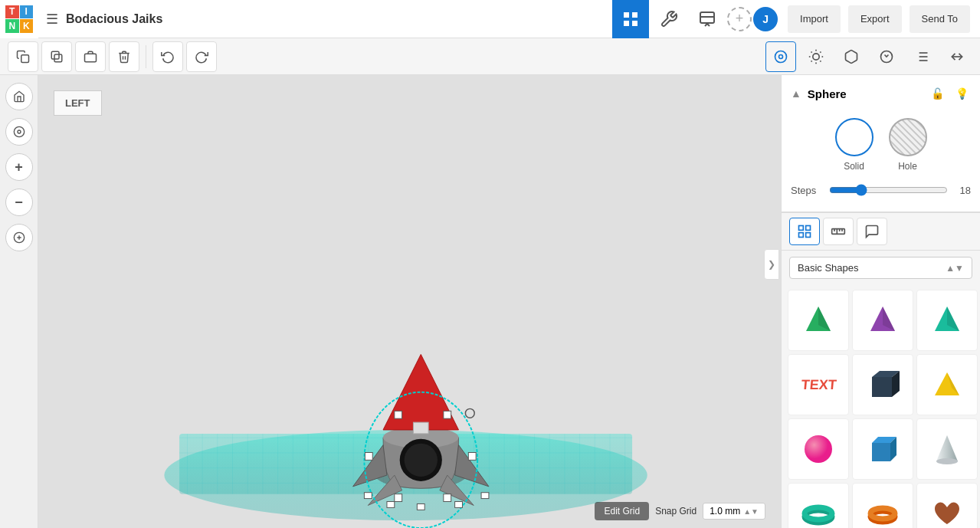 The height and width of the screenshot is (528, 980). What do you see at coordinates (806, 190) in the screenshot?
I see `steps-label: Steps` at bounding box center [806, 190].